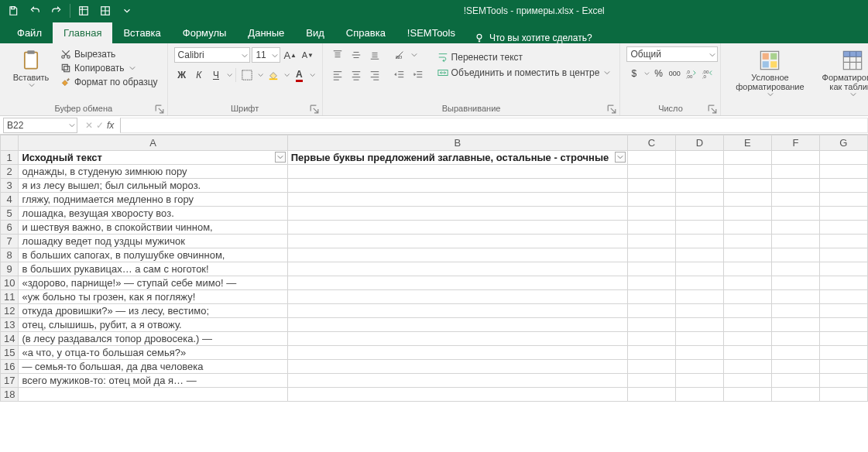 The width and height of the screenshot is (868, 452). I want to click on increase-decimal-button: ,0,00, so click(691, 74).